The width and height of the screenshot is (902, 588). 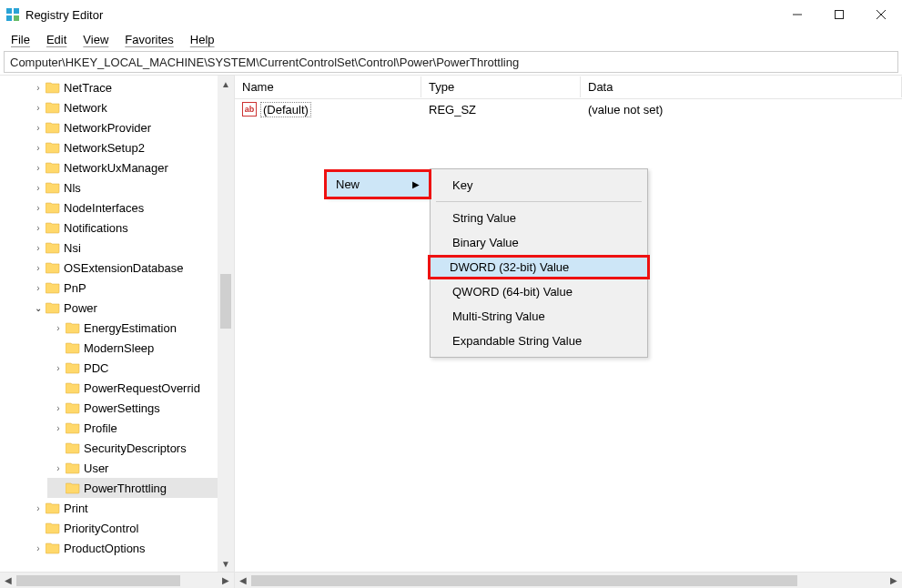 I want to click on tree-item-label: Network, so click(x=86, y=107).